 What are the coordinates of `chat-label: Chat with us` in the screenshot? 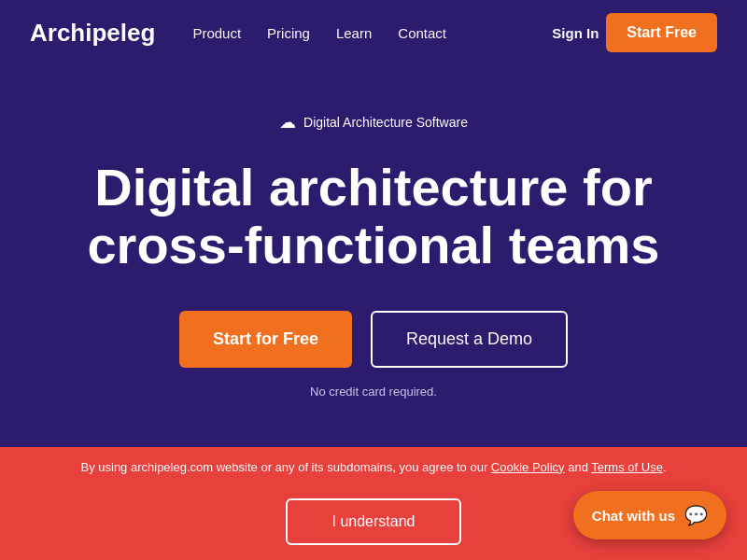 It's located at (633, 515).